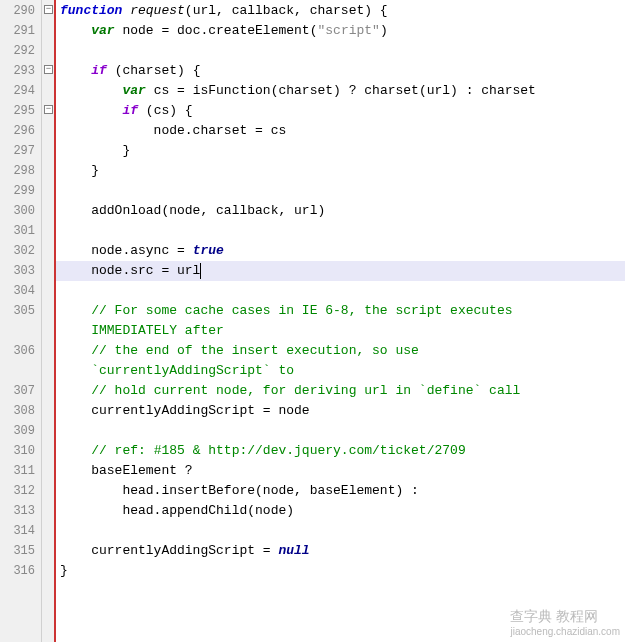 This screenshot has width=625, height=642. I want to click on code-line: // the end of the insert execution, so u…, so click(340, 351).